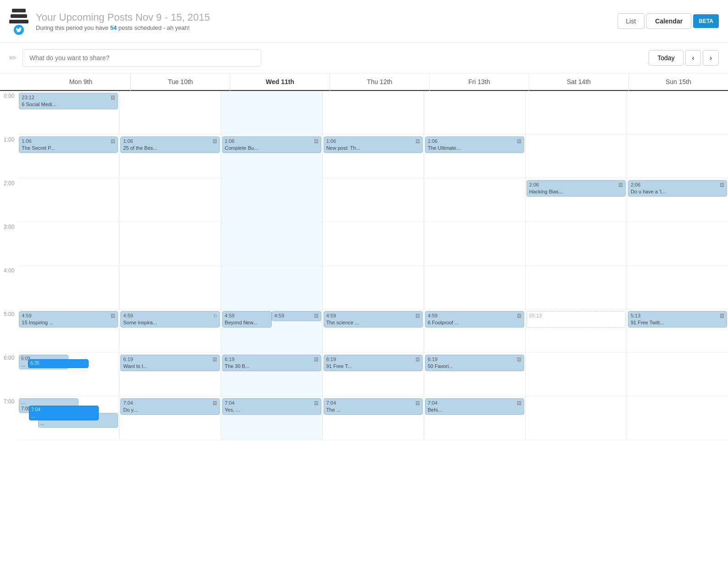  What do you see at coordinates (68, 113) in the screenshot?
I see `cell-mon-0: 23:12🖼 6 Social Medi...` at bounding box center [68, 113].